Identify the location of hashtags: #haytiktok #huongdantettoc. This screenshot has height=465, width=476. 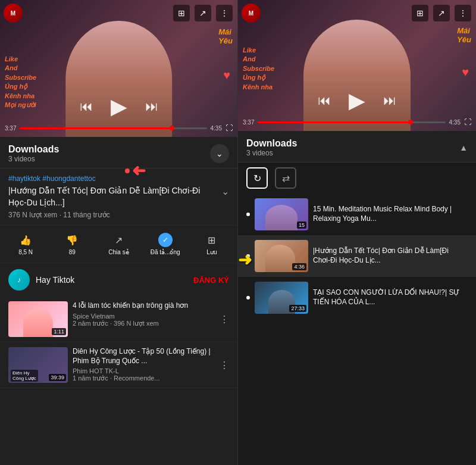
(119, 179).